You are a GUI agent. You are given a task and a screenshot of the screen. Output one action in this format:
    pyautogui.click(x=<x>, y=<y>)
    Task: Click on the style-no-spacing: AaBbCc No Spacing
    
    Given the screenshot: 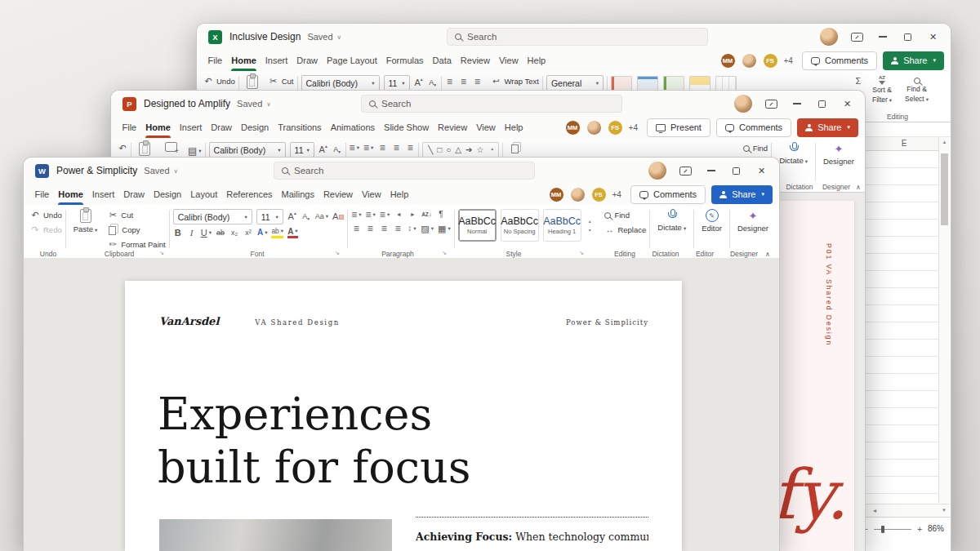 What is the action you would take?
    pyautogui.click(x=519, y=225)
    